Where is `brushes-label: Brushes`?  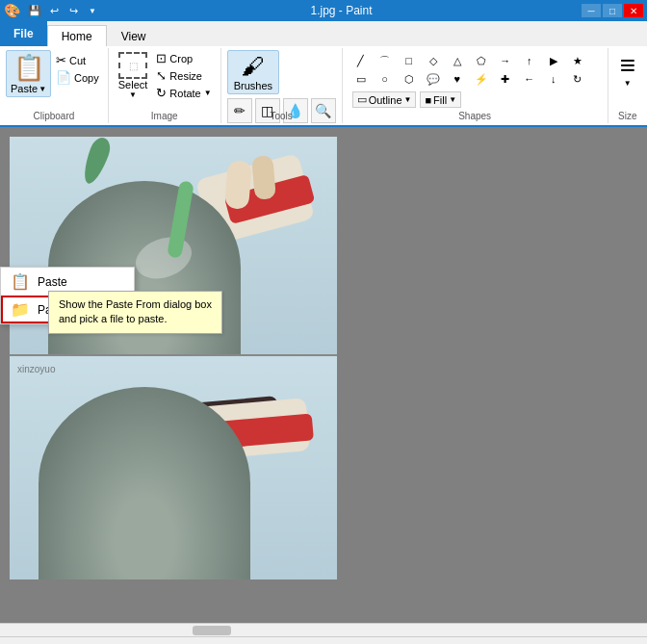
brushes-label: Brushes is located at coordinates (253, 86).